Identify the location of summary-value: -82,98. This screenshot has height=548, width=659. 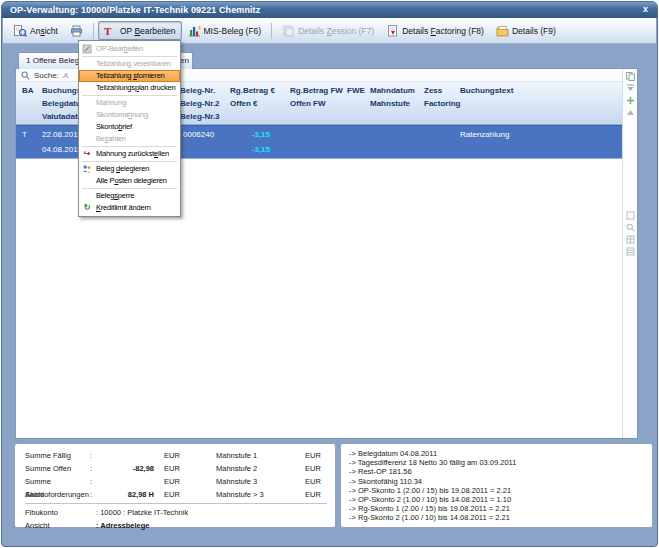
(126, 468).